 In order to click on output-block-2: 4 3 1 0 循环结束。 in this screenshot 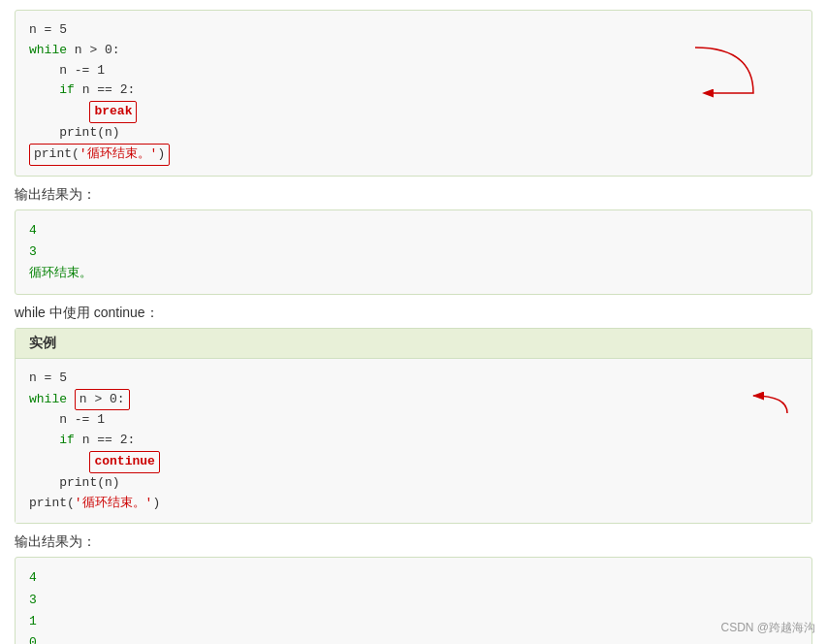, I will do `click(413, 600)`.